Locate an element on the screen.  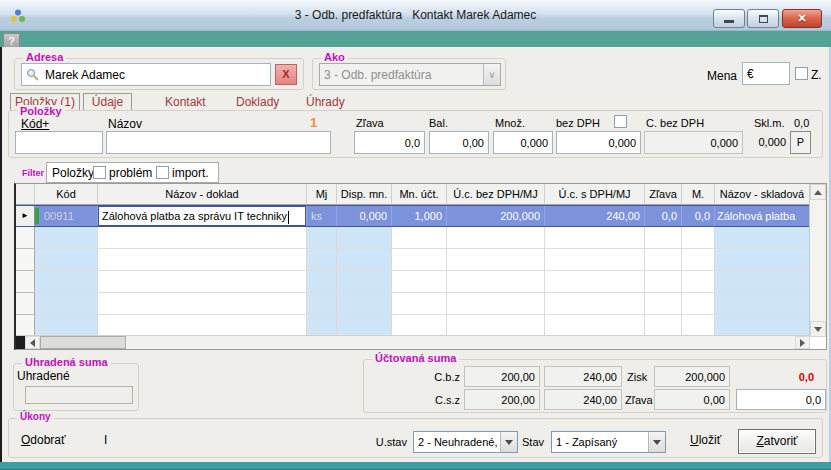
ulozit-button: Uložiť is located at coordinates (706, 440).